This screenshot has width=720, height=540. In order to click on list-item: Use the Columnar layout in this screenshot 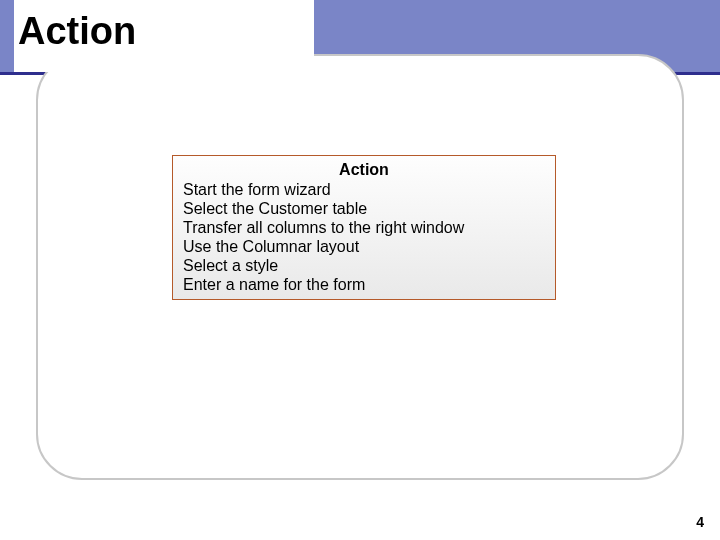, I will do `click(364, 246)`.